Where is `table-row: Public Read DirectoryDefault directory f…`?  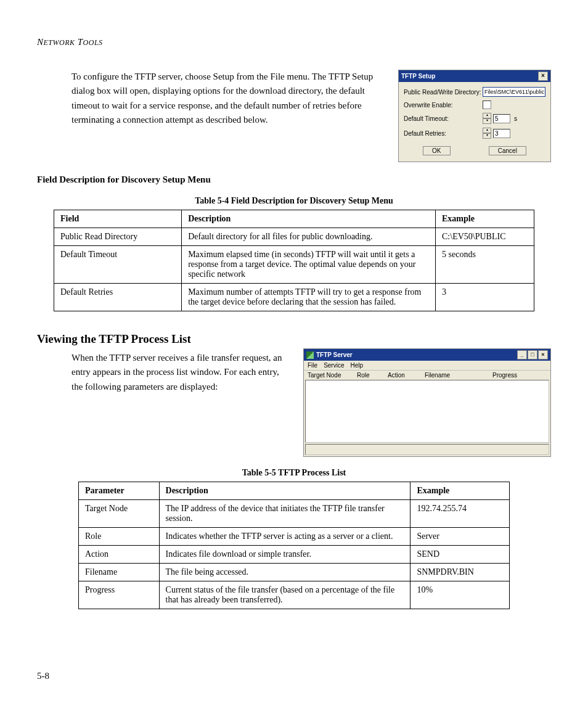
table-row: Public Read DirectoryDefault directory f… is located at coordinates (295, 237).